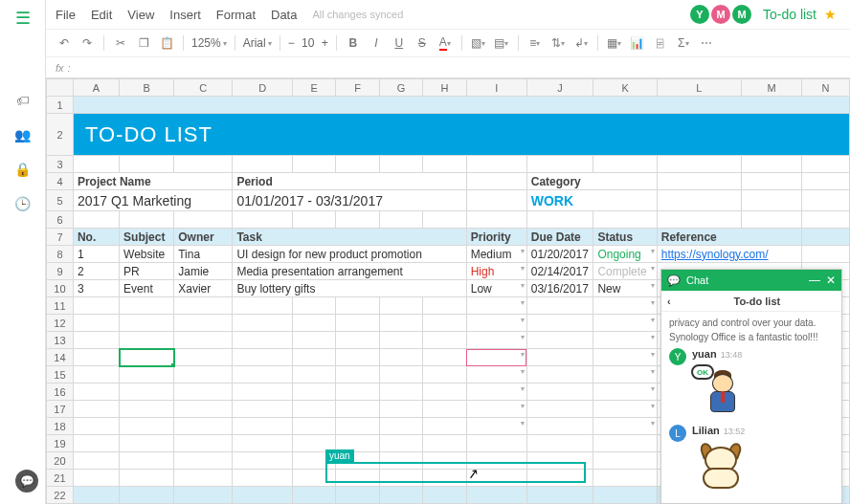  Describe the element at coordinates (790, 14) in the screenshot. I see `document-title: To-do list` at that location.